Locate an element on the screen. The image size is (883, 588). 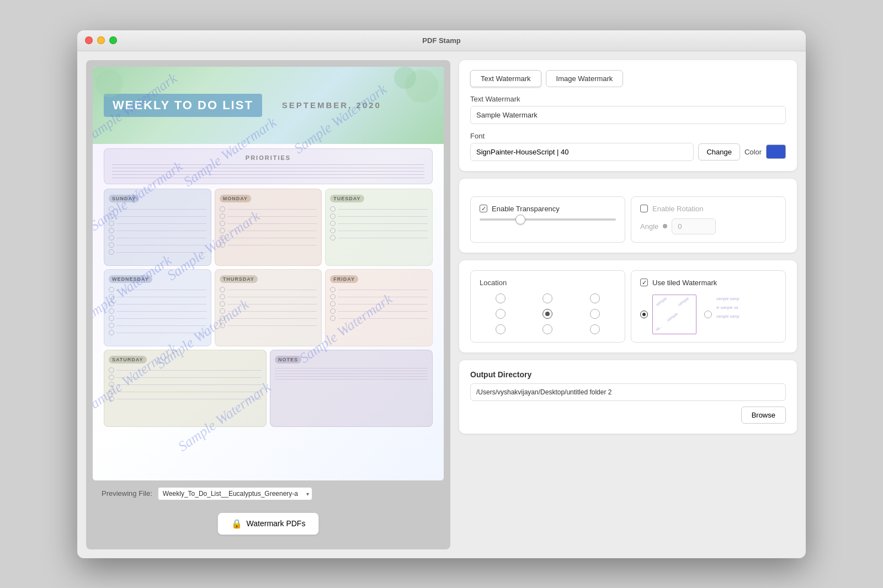
tile-outer-3: sample samp is located at coordinates (728, 317).